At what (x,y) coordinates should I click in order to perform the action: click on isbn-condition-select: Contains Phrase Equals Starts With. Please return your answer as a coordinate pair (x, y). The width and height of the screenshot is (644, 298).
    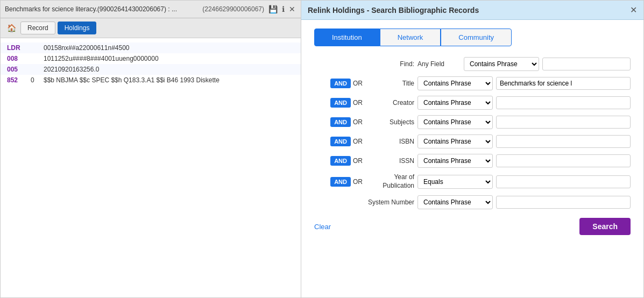
    Looking at the image, I should click on (455, 141).